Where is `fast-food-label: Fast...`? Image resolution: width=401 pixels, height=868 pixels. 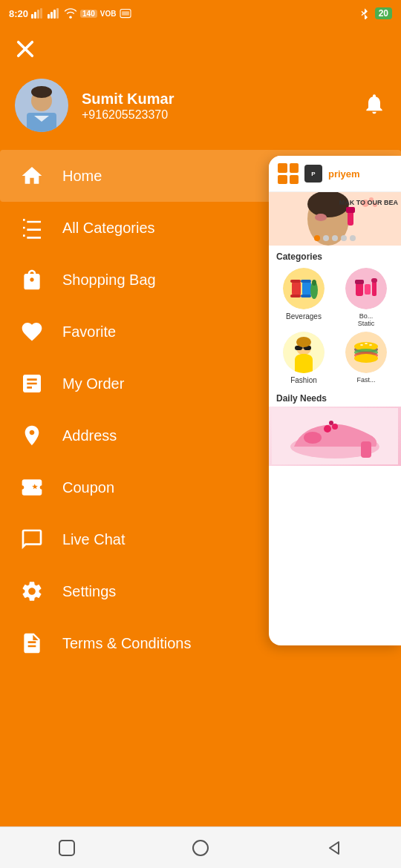 fast-food-label: Fast... is located at coordinates (365, 380).